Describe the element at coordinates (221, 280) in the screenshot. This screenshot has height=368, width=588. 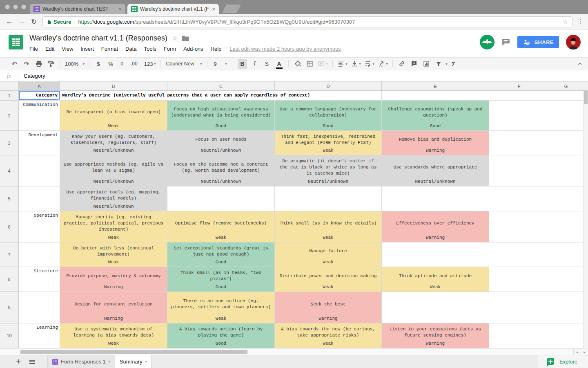
I see `cell-C8: Think small (as in teams, "two pizzas")G…` at that location.